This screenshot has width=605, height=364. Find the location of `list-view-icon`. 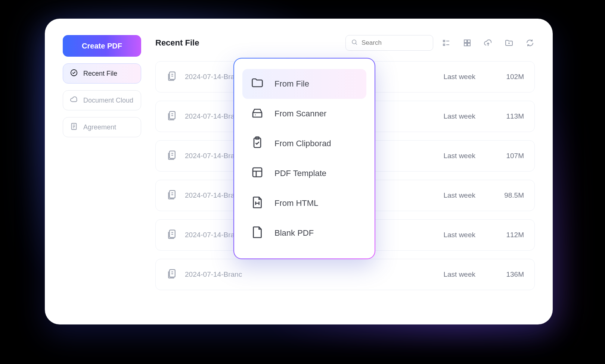

list-view-icon is located at coordinates (446, 43).